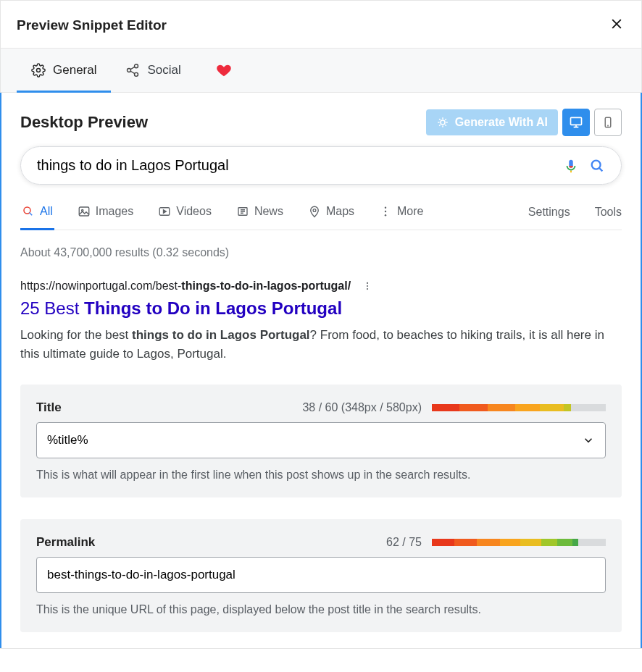 The height and width of the screenshot is (672, 642). I want to click on editor-tabbar: General Social, so click(321, 71).